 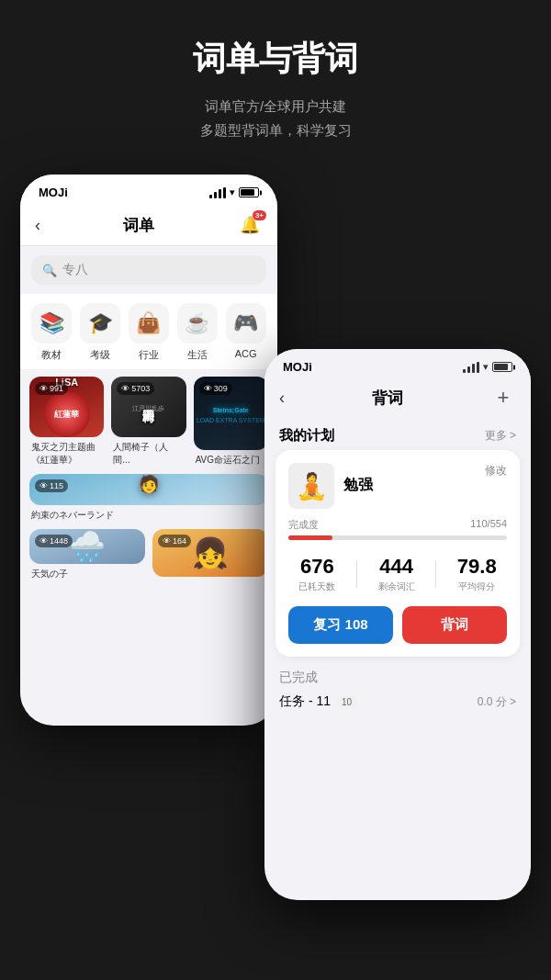 What do you see at coordinates (136, 389) in the screenshot?
I see `view-count: 👁 5703` at bounding box center [136, 389].